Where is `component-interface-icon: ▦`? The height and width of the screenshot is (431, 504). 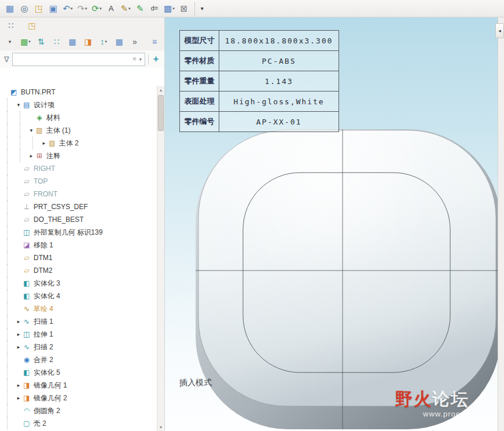 component-interface-icon: ▦ is located at coordinates (10, 9).